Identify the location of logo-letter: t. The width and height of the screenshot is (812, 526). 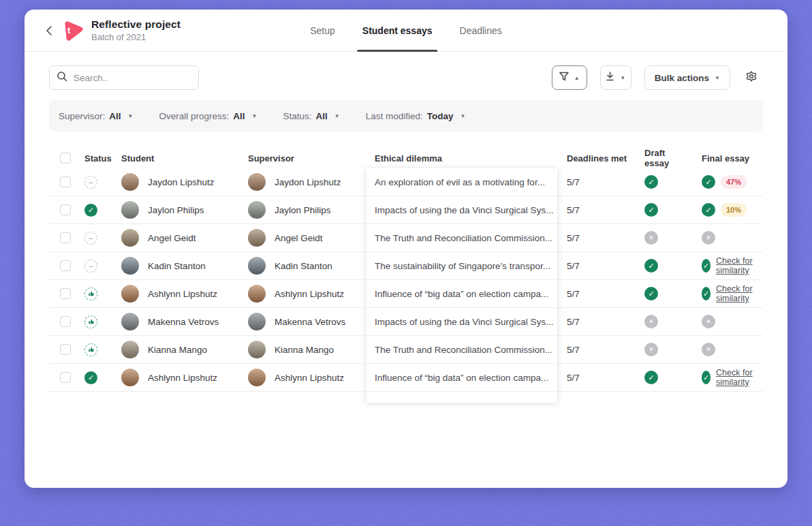
(69, 30).